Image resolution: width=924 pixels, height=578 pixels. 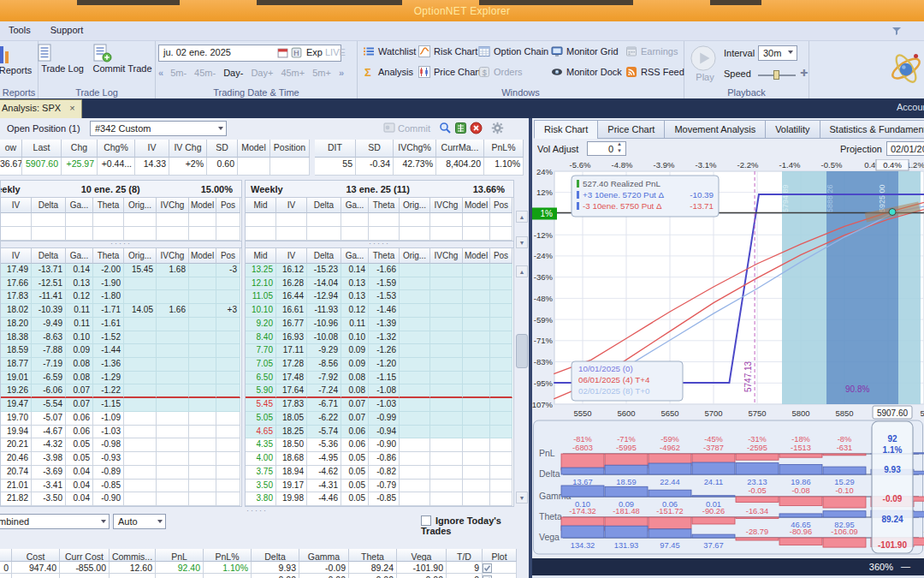 I want to click on forward-icon: », so click(x=341, y=73).